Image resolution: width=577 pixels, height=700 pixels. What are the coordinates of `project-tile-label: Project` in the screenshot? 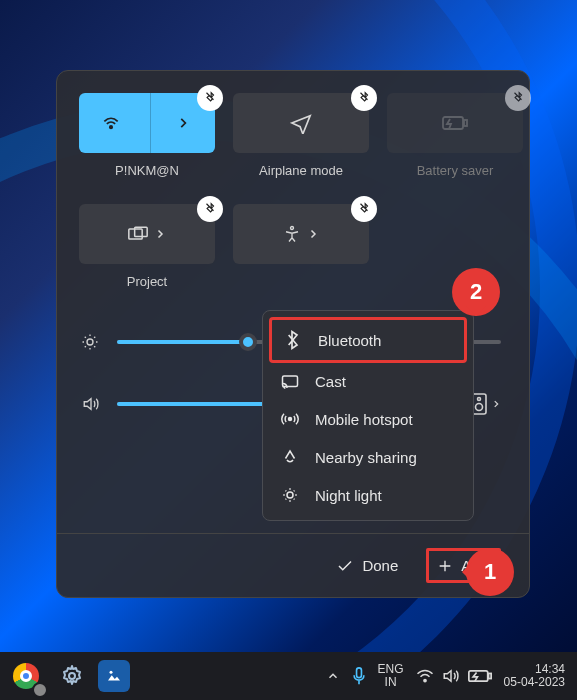 It's located at (147, 282).